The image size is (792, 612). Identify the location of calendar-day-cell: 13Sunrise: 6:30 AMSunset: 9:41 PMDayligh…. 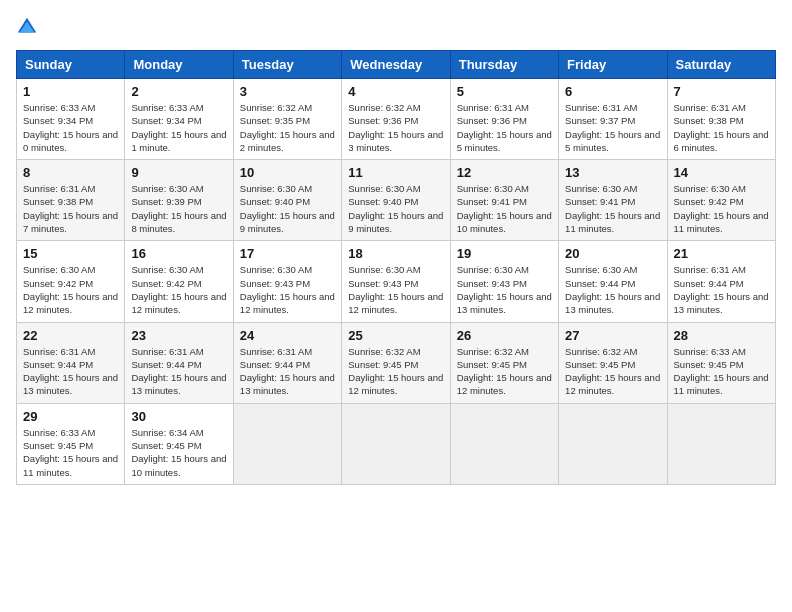
(613, 200).